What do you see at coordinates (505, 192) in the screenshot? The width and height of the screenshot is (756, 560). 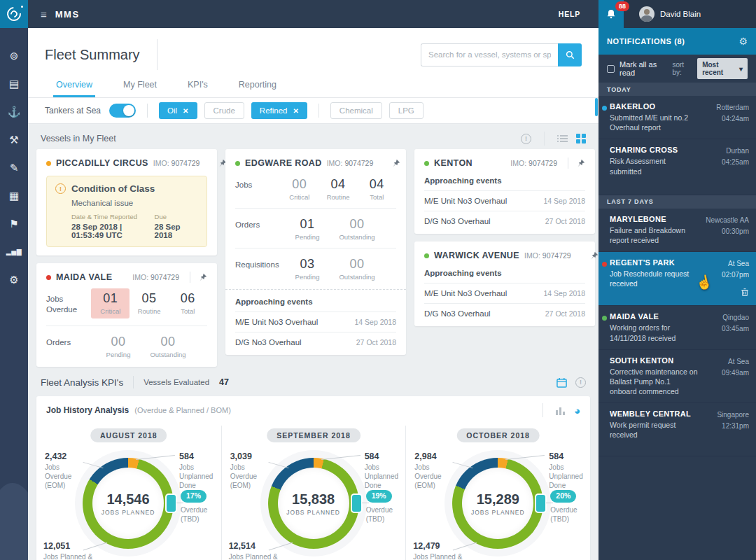 I see `vessel-card-kenton: KENTON IMO:9074729 Approaching events M/…` at bounding box center [505, 192].